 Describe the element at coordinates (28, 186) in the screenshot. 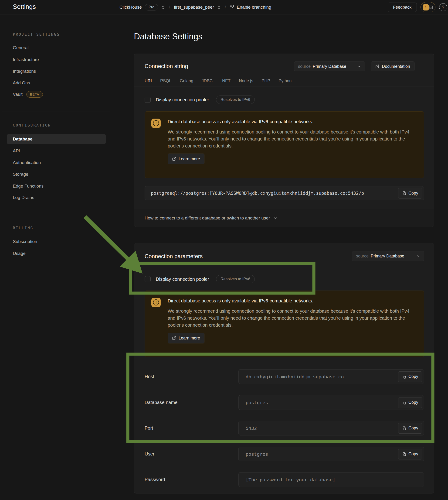

I see `sidebar-item-edge-functions: Edge Functions` at that location.